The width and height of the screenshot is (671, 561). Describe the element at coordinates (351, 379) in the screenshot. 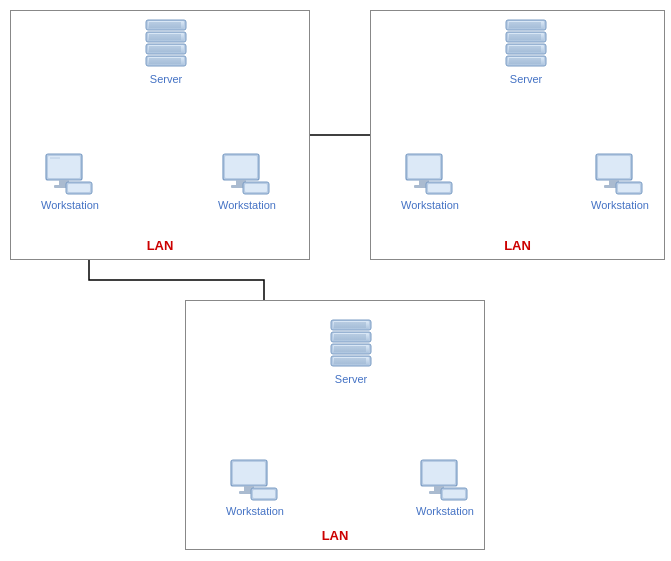

I see `lan3-server-label: Server` at that location.